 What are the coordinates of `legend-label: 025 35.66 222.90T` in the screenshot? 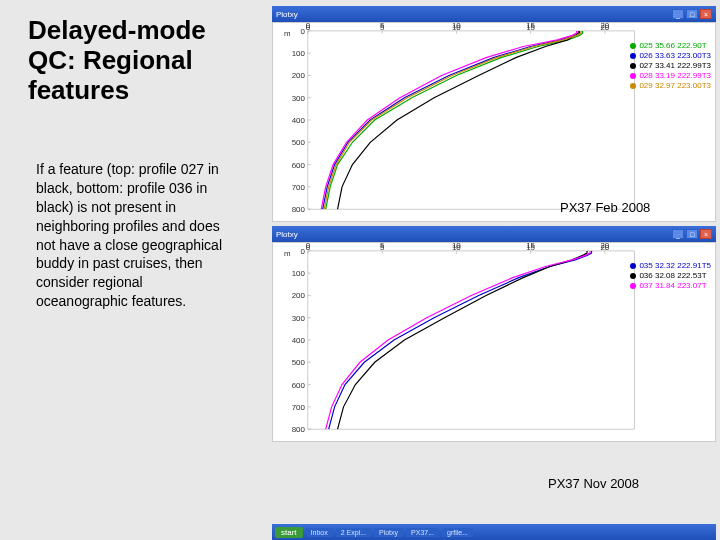 It's located at (672, 46).